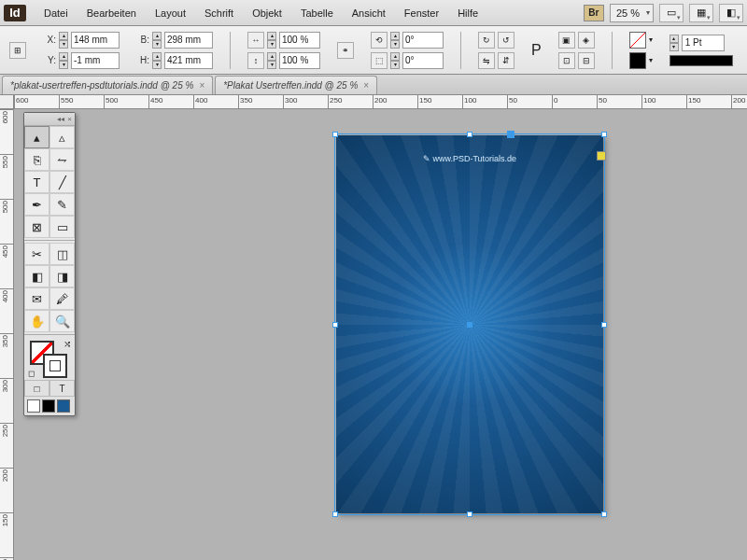 This screenshot has width=747, height=560. I want to click on width-field: 298 mm, so click(189, 40).